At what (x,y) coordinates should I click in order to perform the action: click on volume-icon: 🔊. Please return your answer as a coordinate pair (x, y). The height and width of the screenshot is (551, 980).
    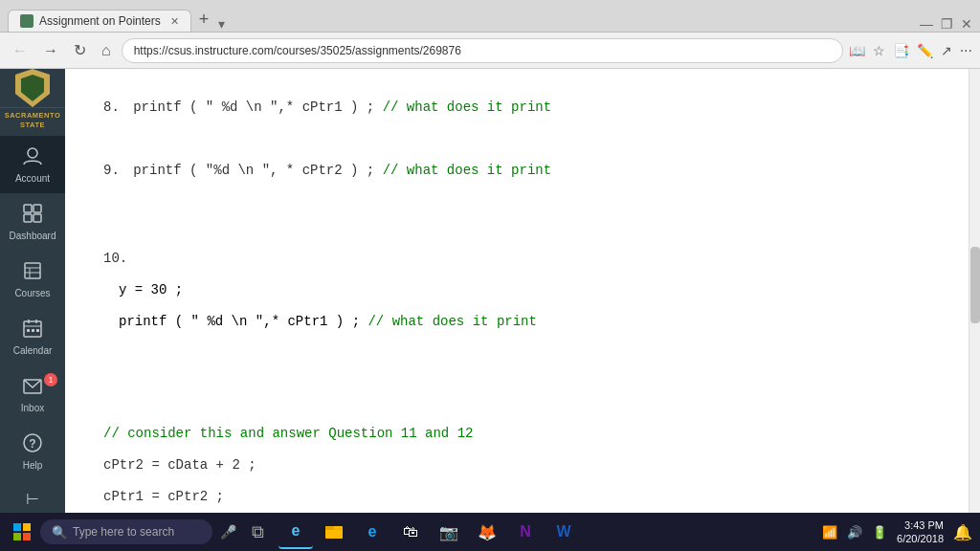
    Looking at the image, I should click on (855, 532).